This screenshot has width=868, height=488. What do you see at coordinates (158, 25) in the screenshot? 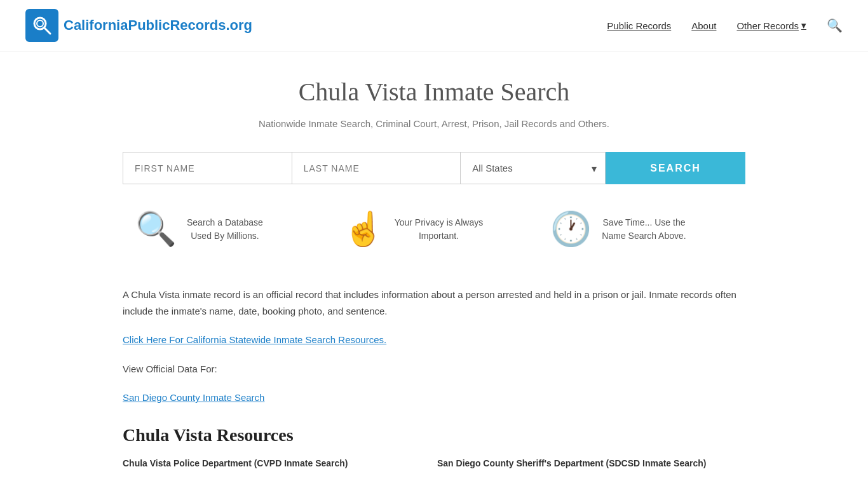
I see `logo-text: CaliforniaPublicRecords.org` at bounding box center [158, 25].